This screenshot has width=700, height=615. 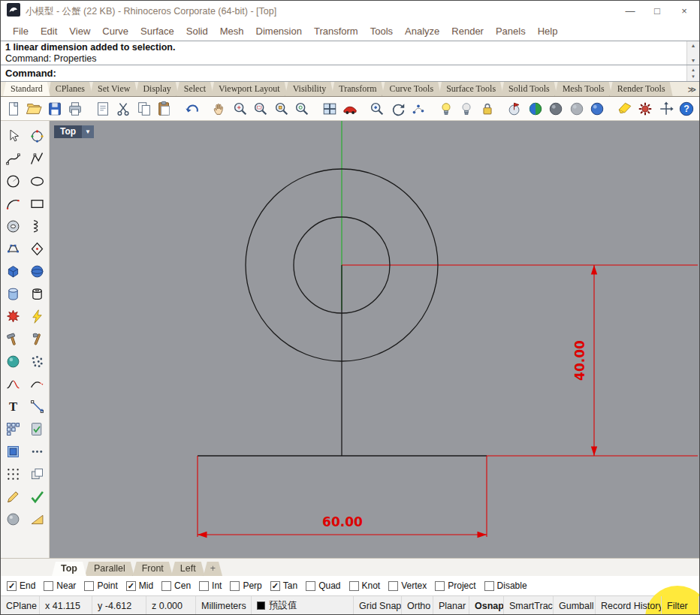 What do you see at coordinates (114, 89) in the screenshot?
I see `toolbar-tab-set-view: Set View` at bounding box center [114, 89].